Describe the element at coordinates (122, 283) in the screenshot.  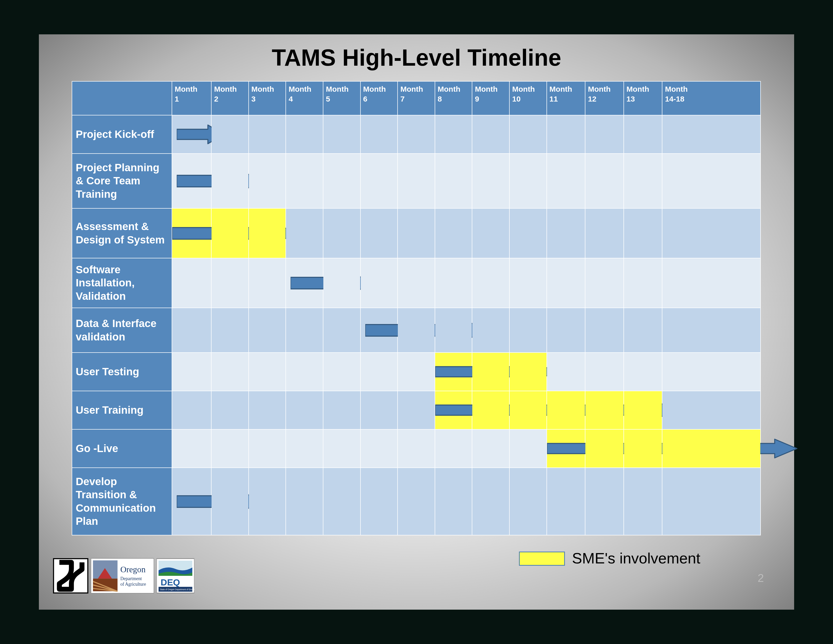
I see `task-label: Software Installation, Validation` at that location.